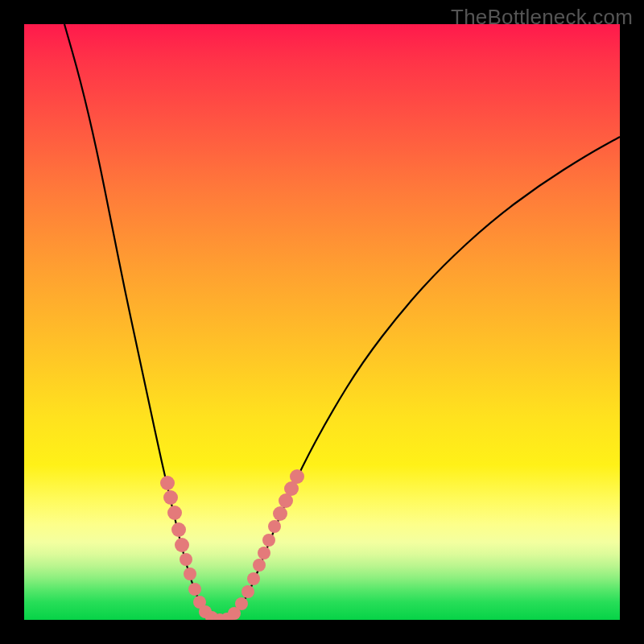 This screenshot has width=644, height=644. I want to click on marker-cluster, so click(232, 544).